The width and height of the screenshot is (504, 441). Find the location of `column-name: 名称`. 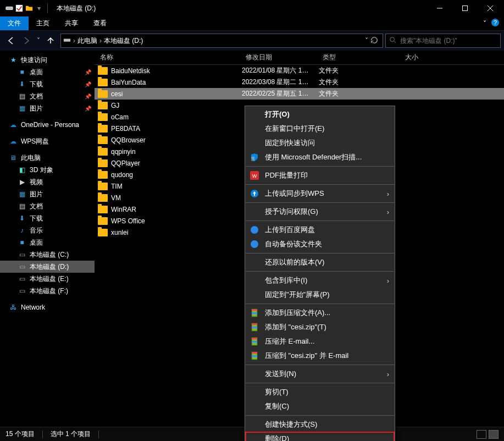

column-name: 名称 is located at coordinates (167, 57).